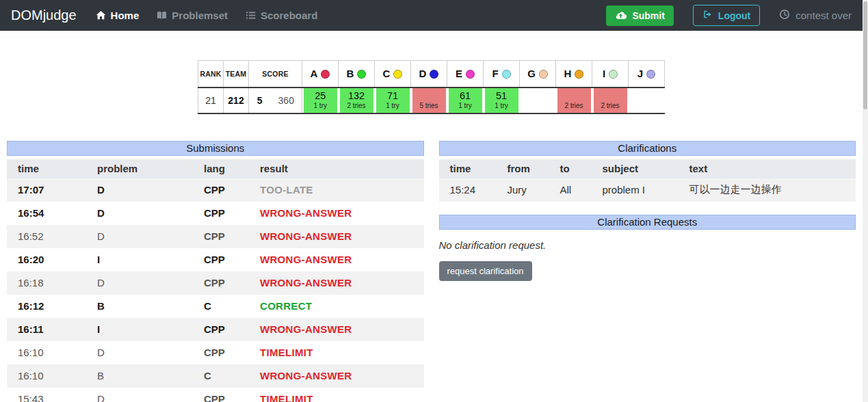  Describe the element at coordinates (215, 237) in the screenshot. I see `submission-row: 16:52 D CPP WRONG-ANSWER` at that location.